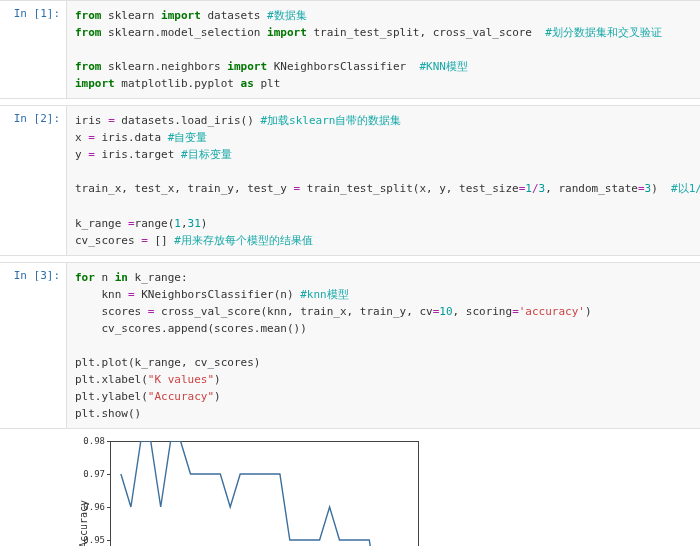  I want to click on prompt-label: In [2]:, so click(37, 118).